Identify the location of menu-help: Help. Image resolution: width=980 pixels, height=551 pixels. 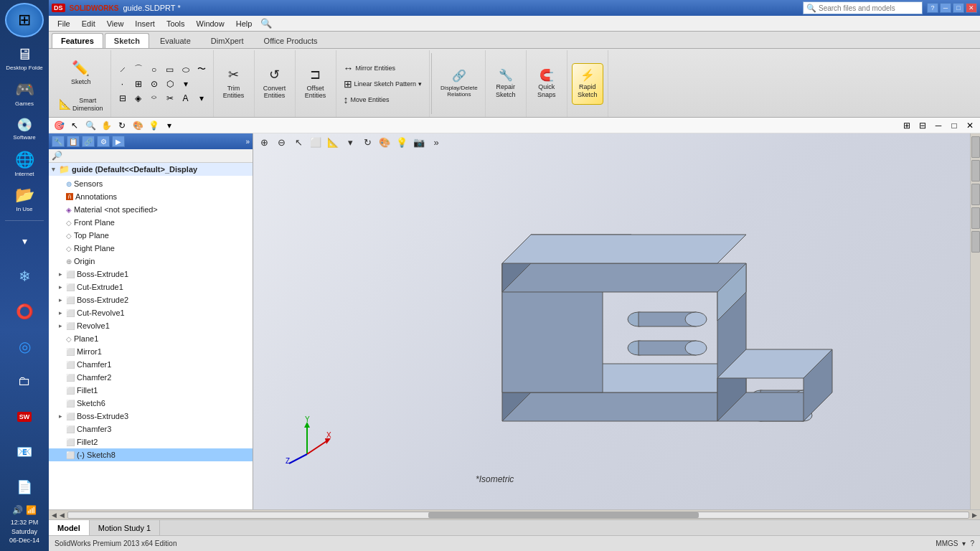
(244, 24).